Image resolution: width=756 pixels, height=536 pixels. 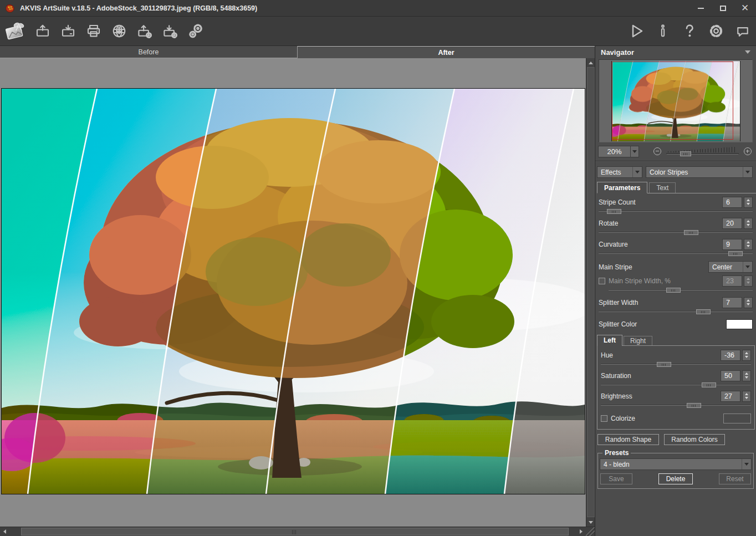 I want to click on splitter-width-value: 7, so click(x=732, y=303).